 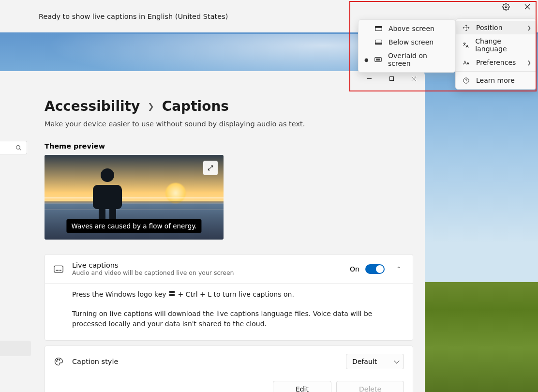 What do you see at coordinates (411, 42) in the screenshot?
I see `submenu-item-label: Below screen` at bounding box center [411, 42].